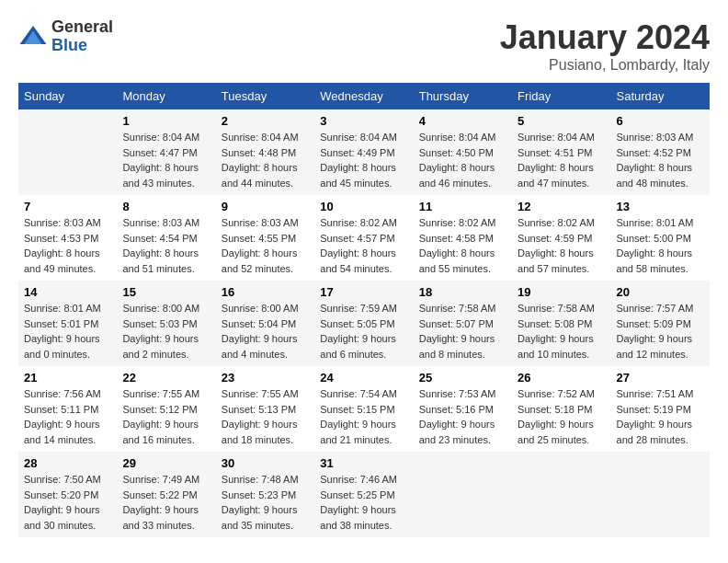  I want to click on day-cell: 14Sunrise: 8:01 AMSunset: 5:01 PMDayligh…, so click(68, 324).